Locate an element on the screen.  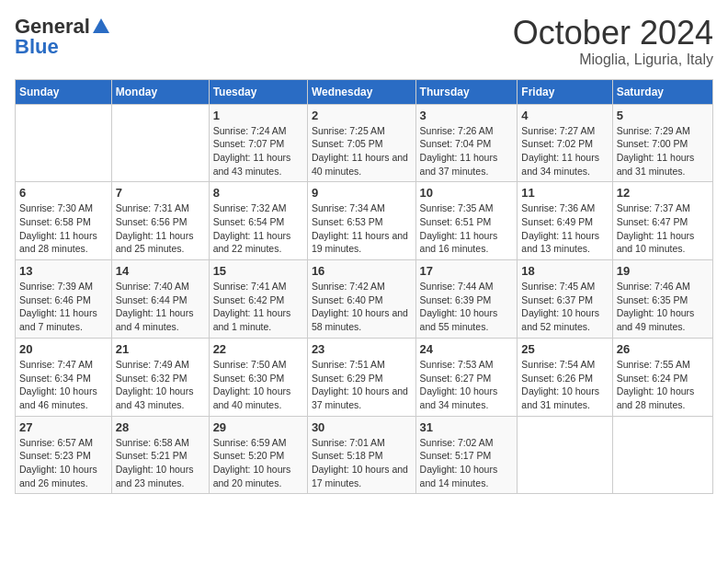
calendar-week-2: 6Sunrise: 7:30 AMSunset: 6:58 PMDaylight… is located at coordinates (364, 221).